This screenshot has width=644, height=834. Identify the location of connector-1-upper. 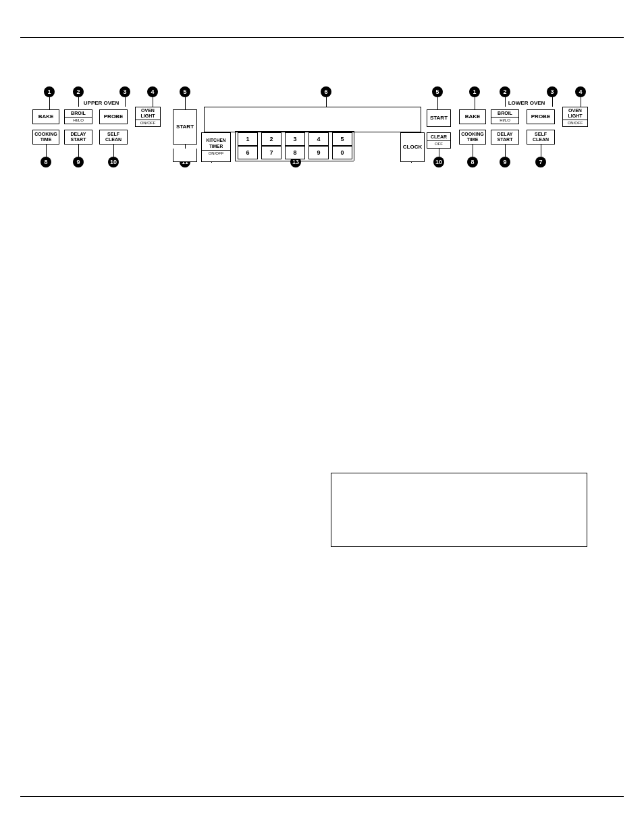
(50, 103).